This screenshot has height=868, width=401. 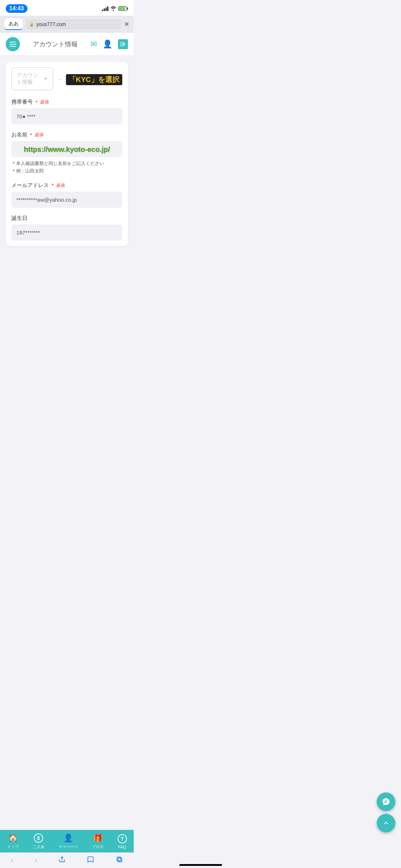 What do you see at coordinates (73, 24) in the screenshot?
I see `browser-url-bar: 🔒 yous777.com` at bounding box center [73, 24].